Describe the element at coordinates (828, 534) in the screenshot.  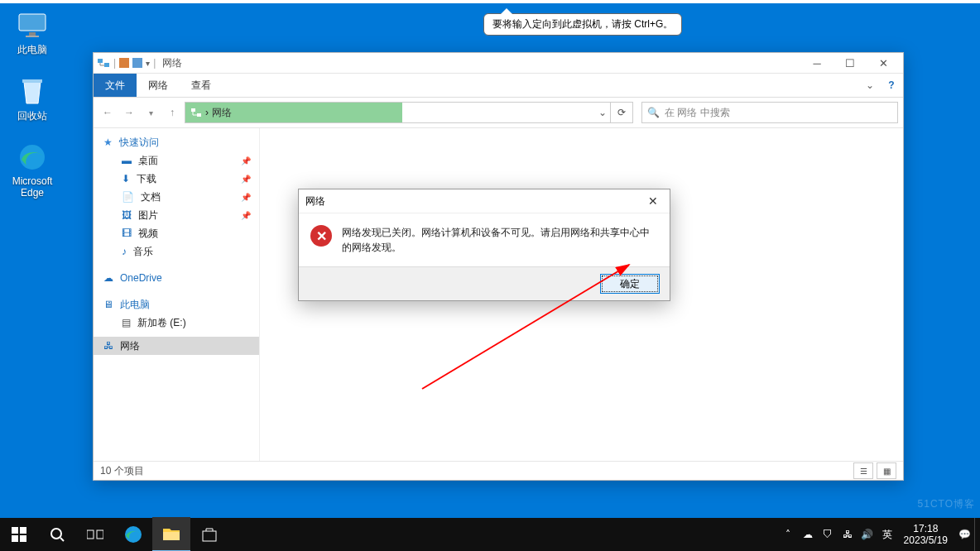
I see `tray-security-icon: ⛉` at that location.